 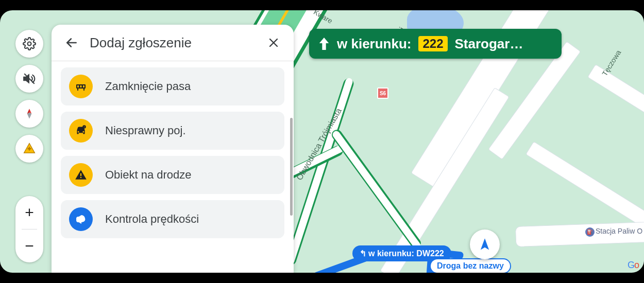 What do you see at coordinates (611, 63) in the screenshot?
I see `road-label-teczowa: Tęczowa` at bounding box center [611, 63].